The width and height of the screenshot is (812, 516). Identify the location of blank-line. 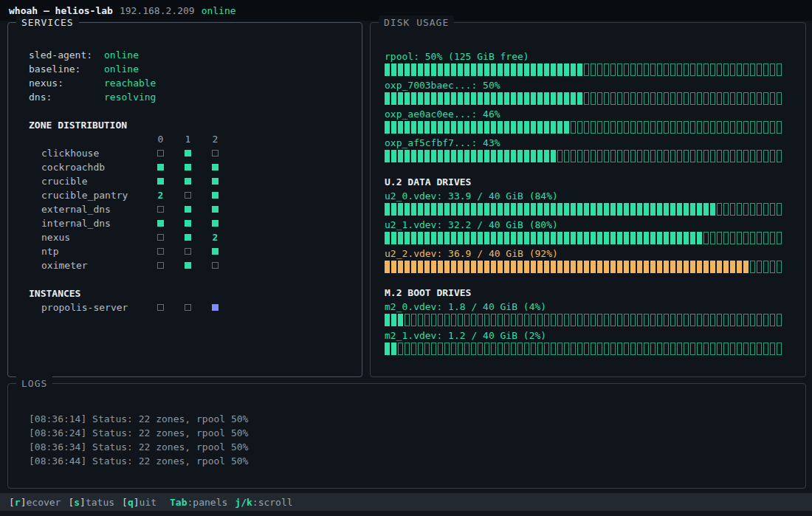
(195, 111).